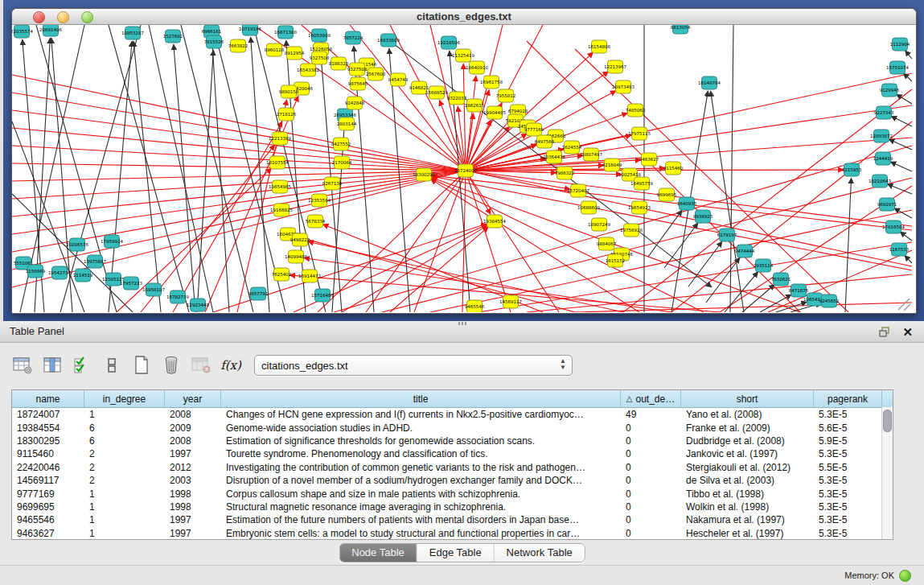 This screenshot has width=924, height=585. What do you see at coordinates (452, 520) in the screenshot?
I see `table-row: 946554611997Estimation of the future num…` at bounding box center [452, 520].